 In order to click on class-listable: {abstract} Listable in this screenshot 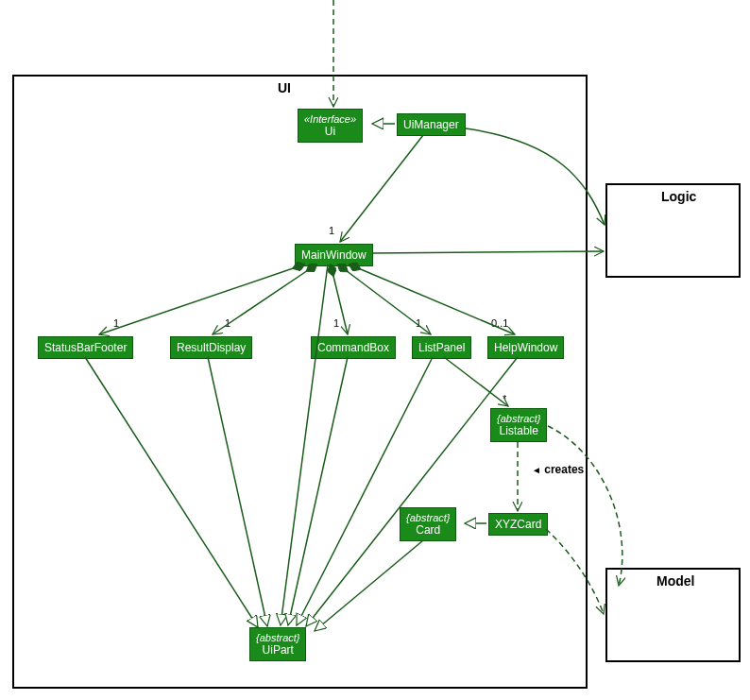, I will do `click(519, 425)`.